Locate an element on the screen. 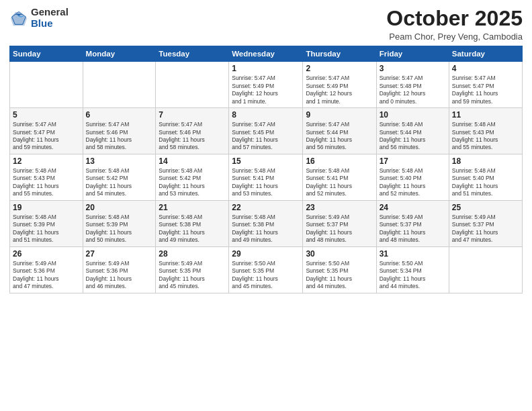 This screenshot has height=411, width=532. day-number: 23 is located at coordinates (339, 208).